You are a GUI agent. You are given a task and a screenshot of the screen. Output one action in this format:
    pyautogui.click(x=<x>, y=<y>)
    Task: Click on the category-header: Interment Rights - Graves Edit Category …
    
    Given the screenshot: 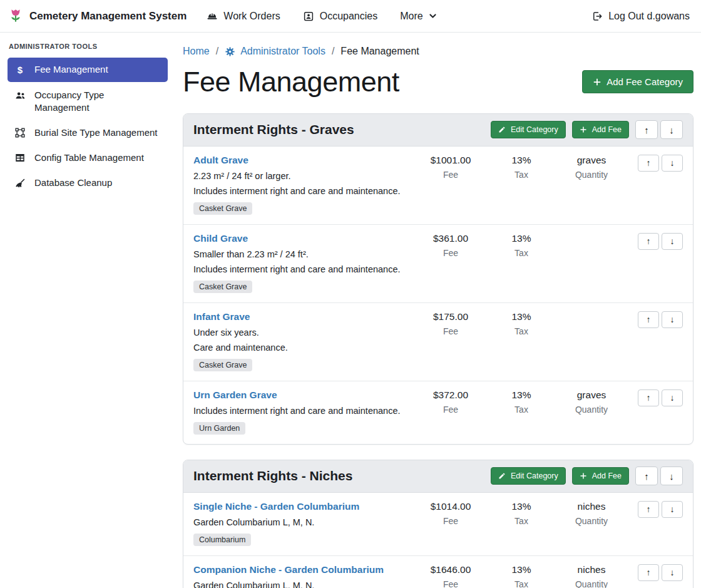 What is the action you would take?
    pyautogui.click(x=438, y=130)
    